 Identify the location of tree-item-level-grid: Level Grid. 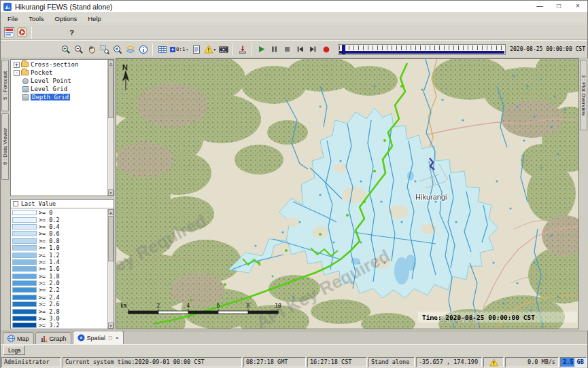
(59, 89).